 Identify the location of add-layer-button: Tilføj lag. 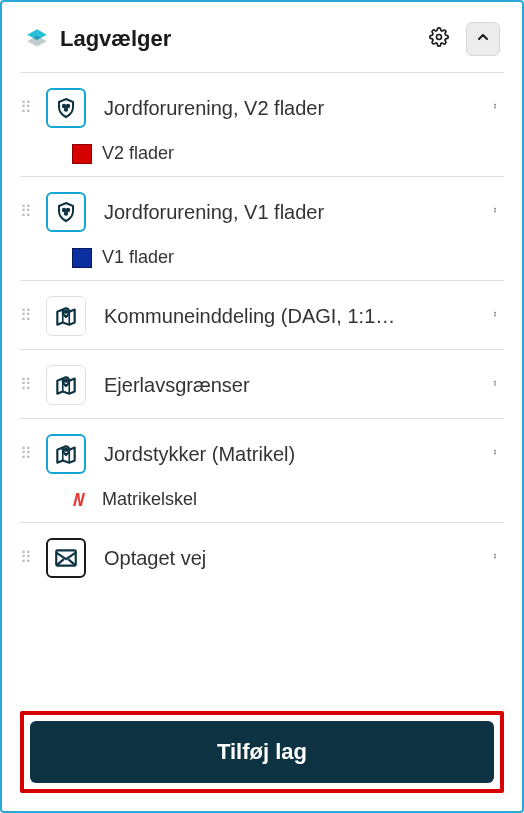
(262, 752).